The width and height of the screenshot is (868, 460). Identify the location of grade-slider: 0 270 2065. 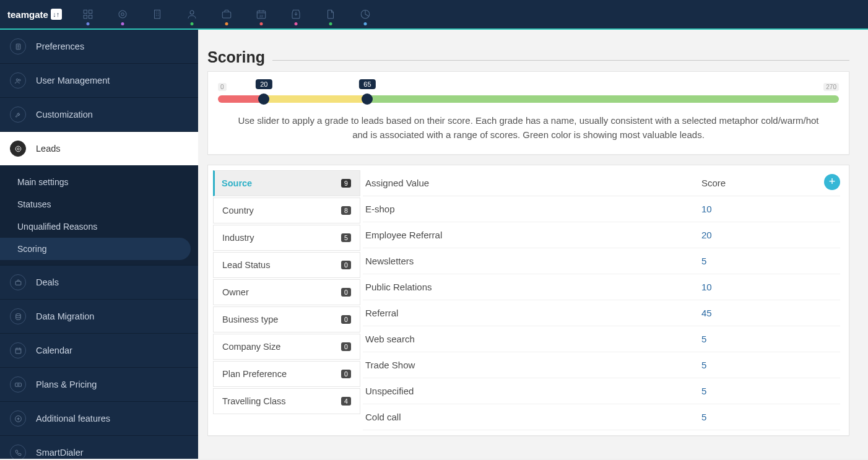
(529, 99).